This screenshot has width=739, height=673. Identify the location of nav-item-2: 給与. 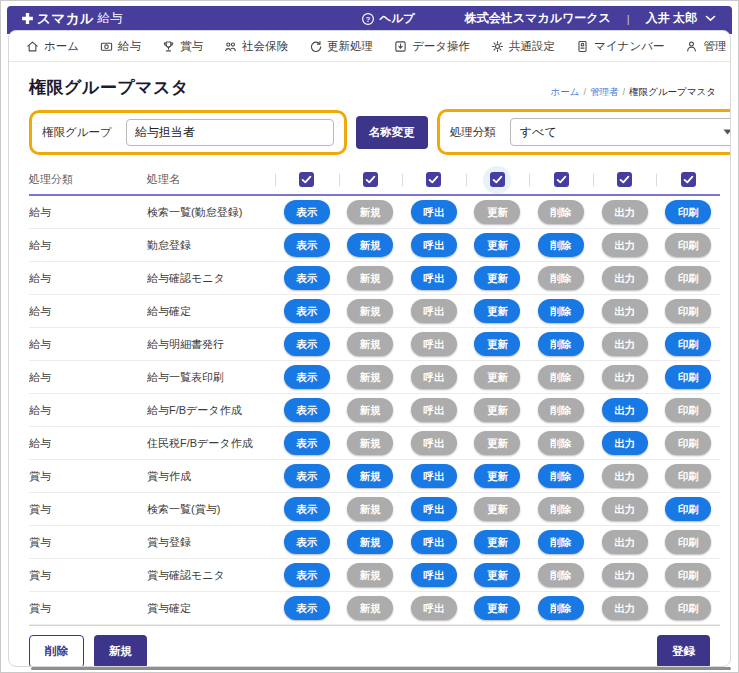
(120, 46).